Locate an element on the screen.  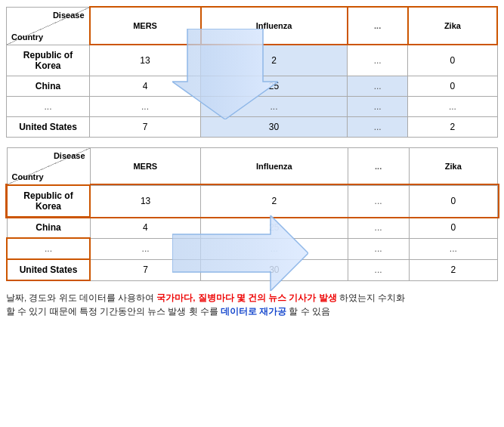
cell-top-3-1: 30 is located at coordinates (274, 127).